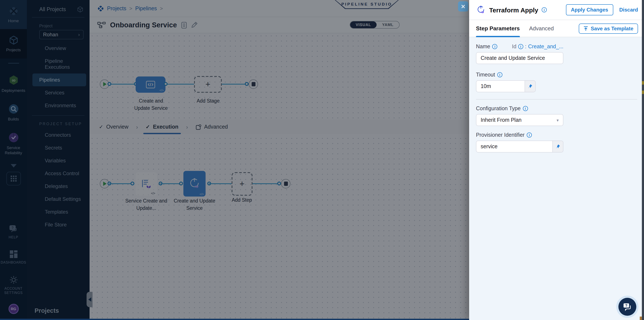 The width and height of the screenshot is (644, 320). Describe the element at coordinates (481, 10) in the screenshot. I see `terraform-apply-icon` at that location.